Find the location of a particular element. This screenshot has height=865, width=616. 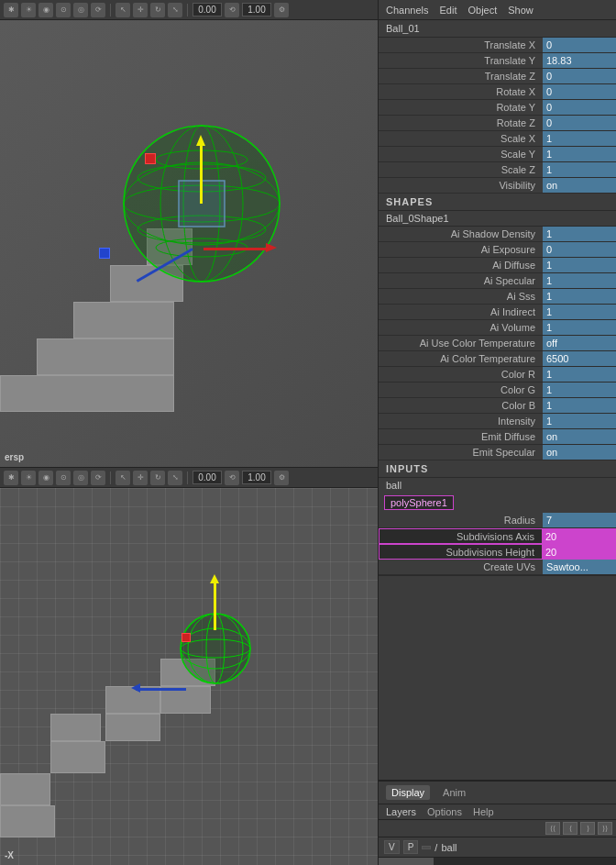

p-button: P is located at coordinates (411, 848).